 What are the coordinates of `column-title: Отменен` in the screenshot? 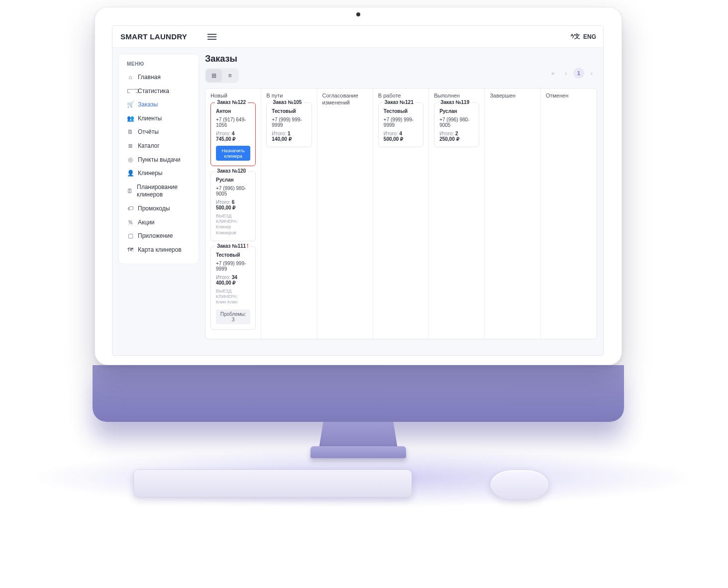 It's located at (569, 96).